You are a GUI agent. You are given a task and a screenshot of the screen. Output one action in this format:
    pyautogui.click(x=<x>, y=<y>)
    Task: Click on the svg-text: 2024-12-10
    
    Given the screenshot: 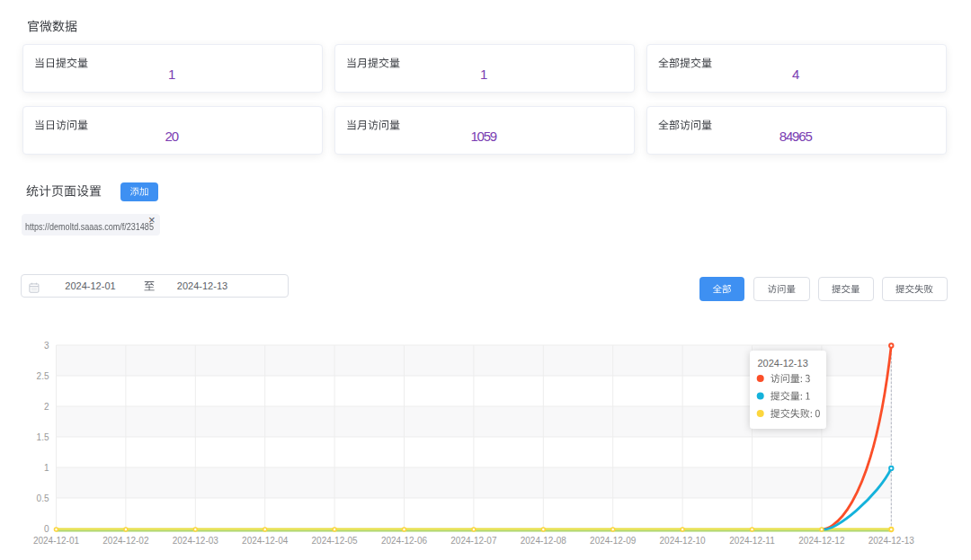 What is the action you would take?
    pyautogui.click(x=683, y=541)
    